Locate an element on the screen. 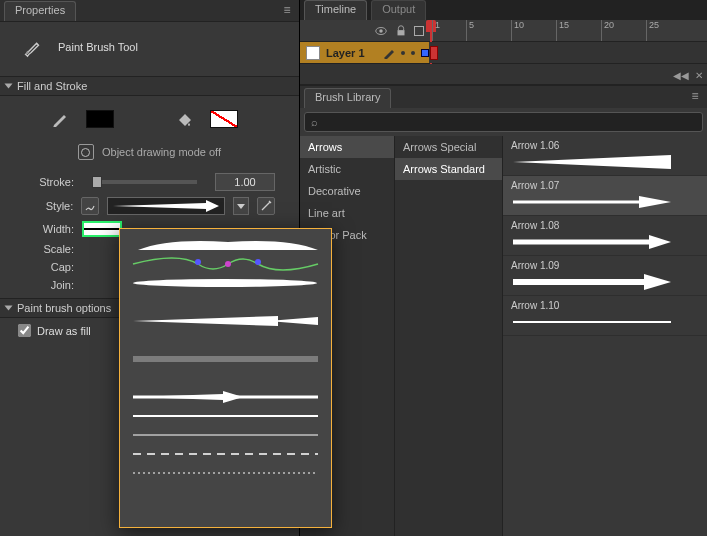 Image resolution: width=707 pixels, height=536 pixels. subcategory-item: Arrows Special is located at coordinates (448, 147).